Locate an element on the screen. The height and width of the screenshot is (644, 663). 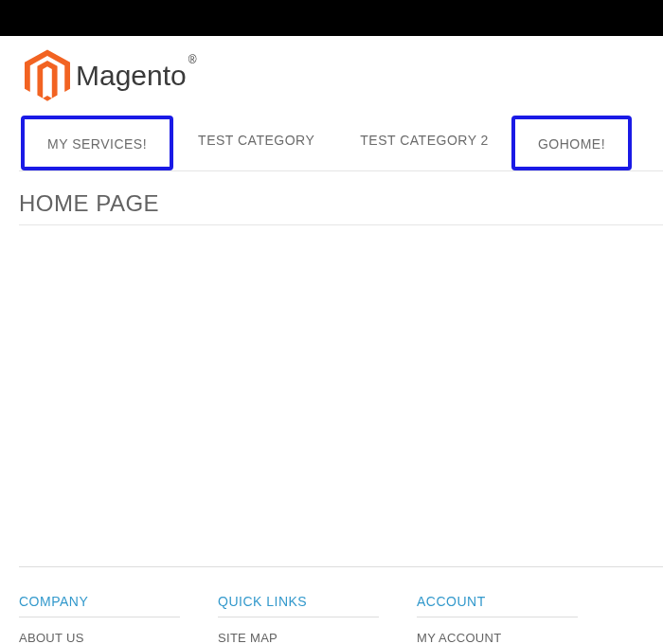
footer-heading: COMPANY is located at coordinates (99, 606).